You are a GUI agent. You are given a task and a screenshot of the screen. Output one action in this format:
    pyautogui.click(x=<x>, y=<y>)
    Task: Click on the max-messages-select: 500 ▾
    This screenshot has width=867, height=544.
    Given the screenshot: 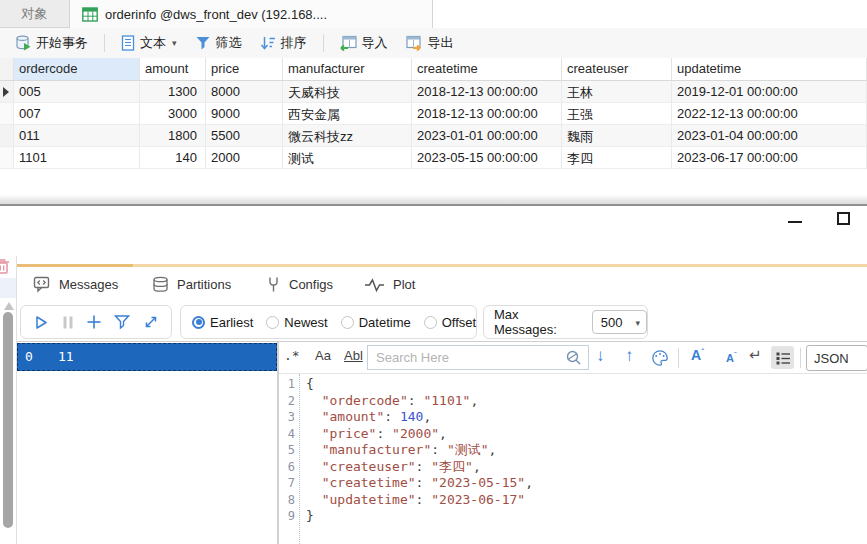 What is the action you would take?
    pyautogui.click(x=620, y=322)
    